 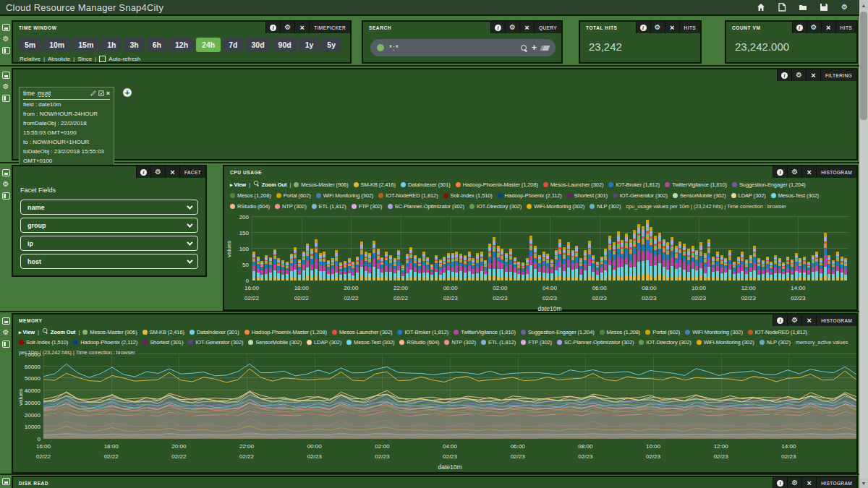 I want to click on time-range-button-24h: 24h, so click(x=208, y=45).